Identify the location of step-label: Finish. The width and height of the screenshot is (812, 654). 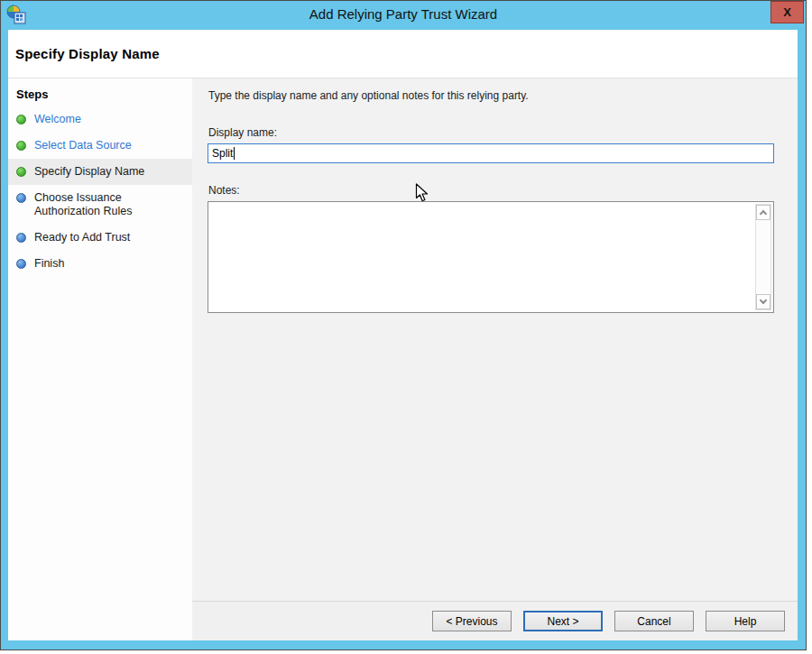
(49, 263).